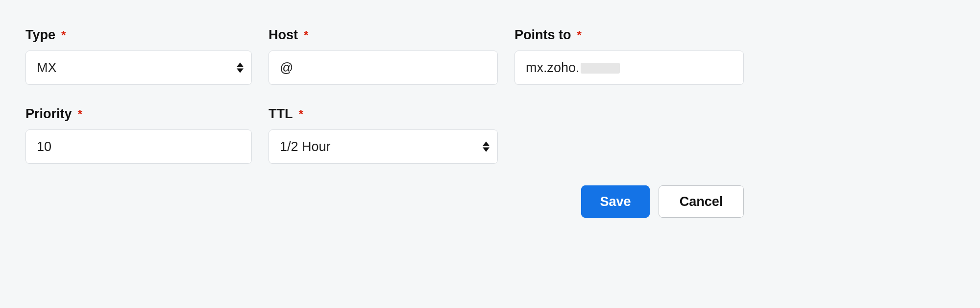 The width and height of the screenshot is (980, 308). Describe the element at coordinates (139, 135) in the screenshot. I see `priority-field-group: Priority * 10` at that location.